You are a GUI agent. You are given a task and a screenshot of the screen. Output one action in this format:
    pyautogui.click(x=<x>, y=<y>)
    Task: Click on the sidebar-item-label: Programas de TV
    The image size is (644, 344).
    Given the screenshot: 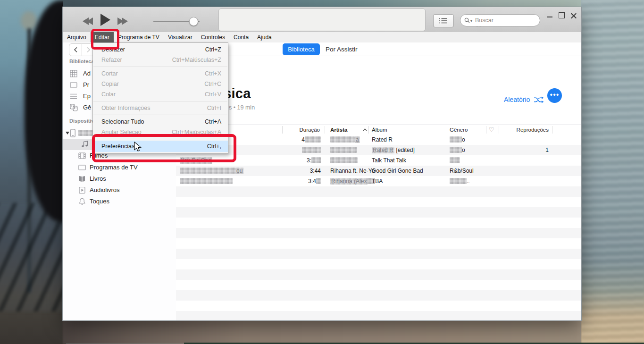 What is the action you would take?
    pyautogui.click(x=114, y=168)
    